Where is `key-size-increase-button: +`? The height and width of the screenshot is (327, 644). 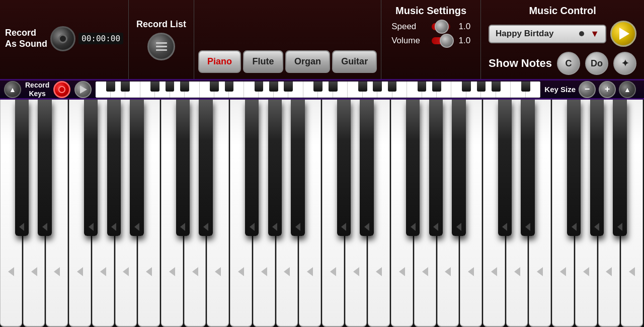
key-size-increase-button: + is located at coordinates (607, 90).